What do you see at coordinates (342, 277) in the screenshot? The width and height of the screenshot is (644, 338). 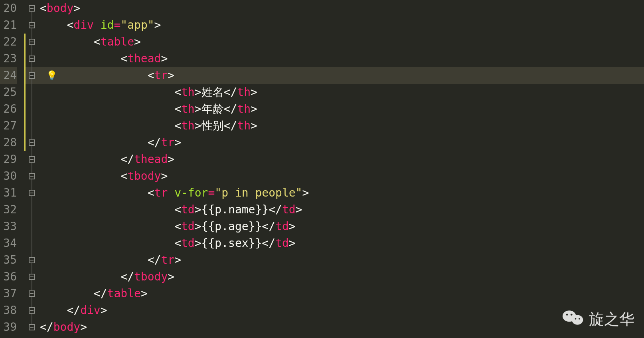 I see `code-line: </tbody>` at bounding box center [342, 277].